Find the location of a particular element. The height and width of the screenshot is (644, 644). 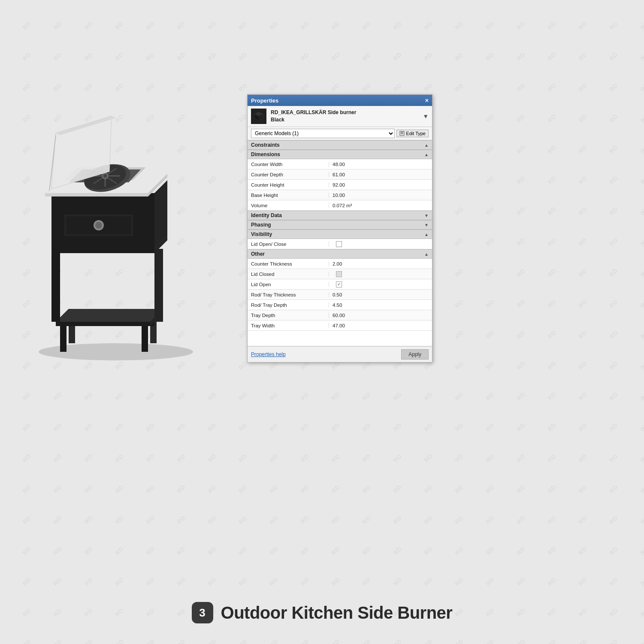

model-type-dropdown: Generic Models (1) is located at coordinates (323, 133).